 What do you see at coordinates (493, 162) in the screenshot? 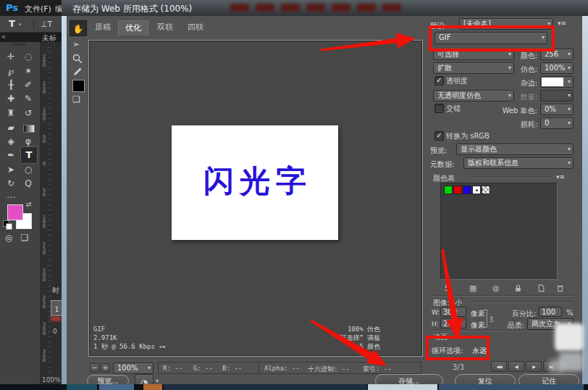
I see `metadata-value: 版权和联系信息` at bounding box center [493, 162].